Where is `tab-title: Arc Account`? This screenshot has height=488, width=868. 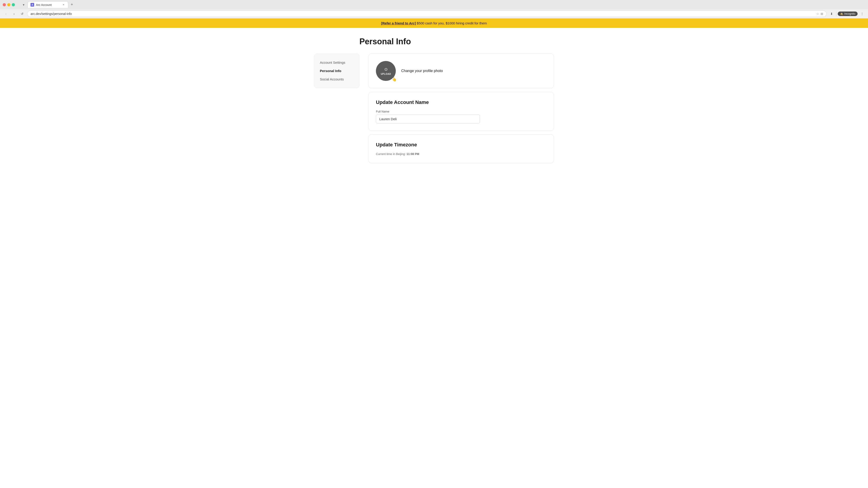 tab-title: Arc Account is located at coordinates (48, 5).